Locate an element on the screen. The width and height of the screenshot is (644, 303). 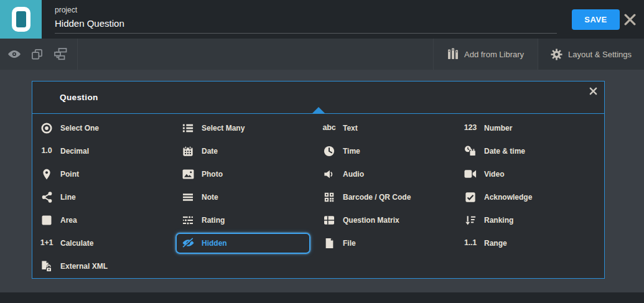
clone-icon is located at coordinates (37, 55).